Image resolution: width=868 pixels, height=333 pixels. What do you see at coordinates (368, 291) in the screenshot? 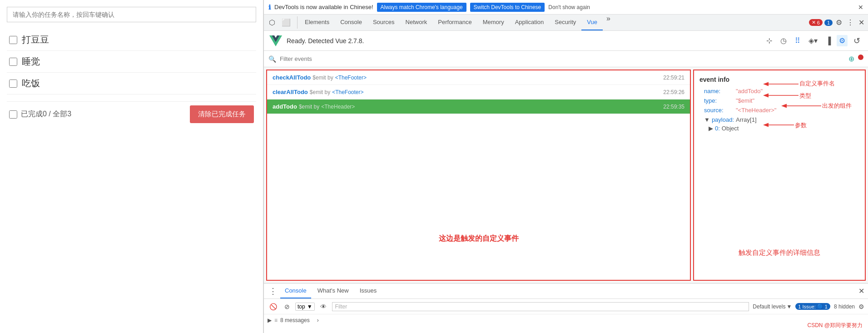
I see `console-tab-issues: Issues` at bounding box center [368, 291].